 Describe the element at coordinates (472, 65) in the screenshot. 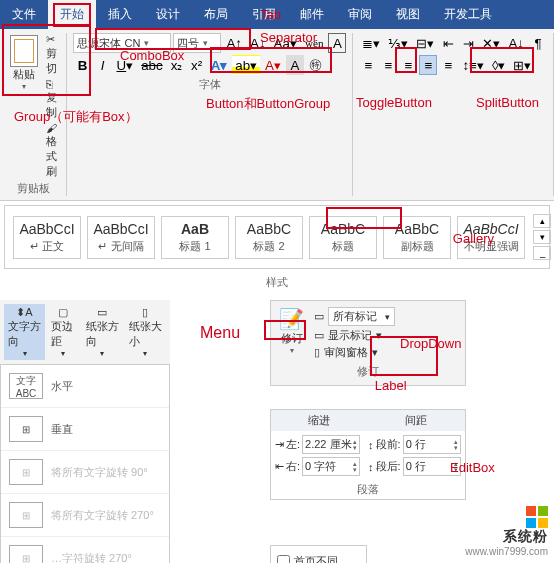

I see `line-spacing-button: ↕≡▾` at that location.